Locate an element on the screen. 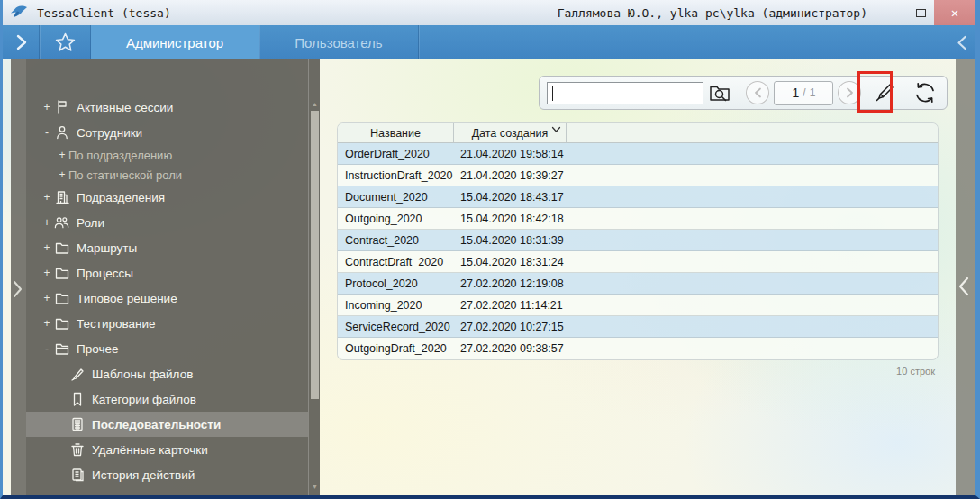 This screenshot has height=499, width=980. sort-chevron-down-icon is located at coordinates (557, 130).